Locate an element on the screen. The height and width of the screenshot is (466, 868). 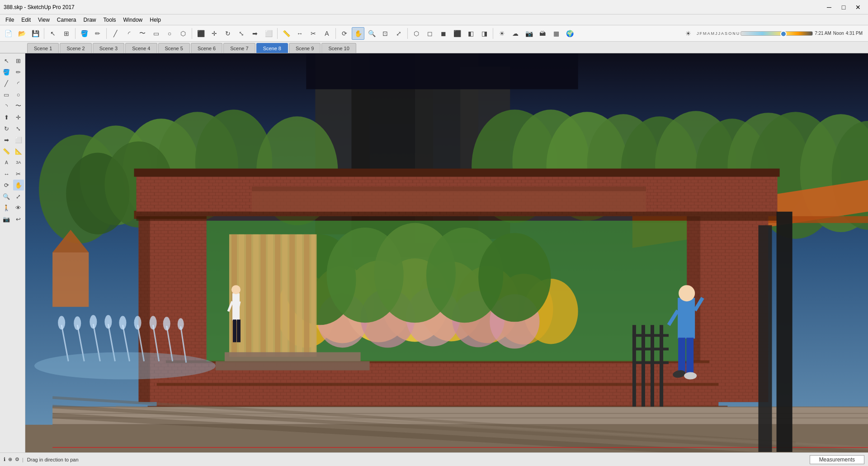
scene-tab-3: Scene 3 is located at coordinates (108, 48).